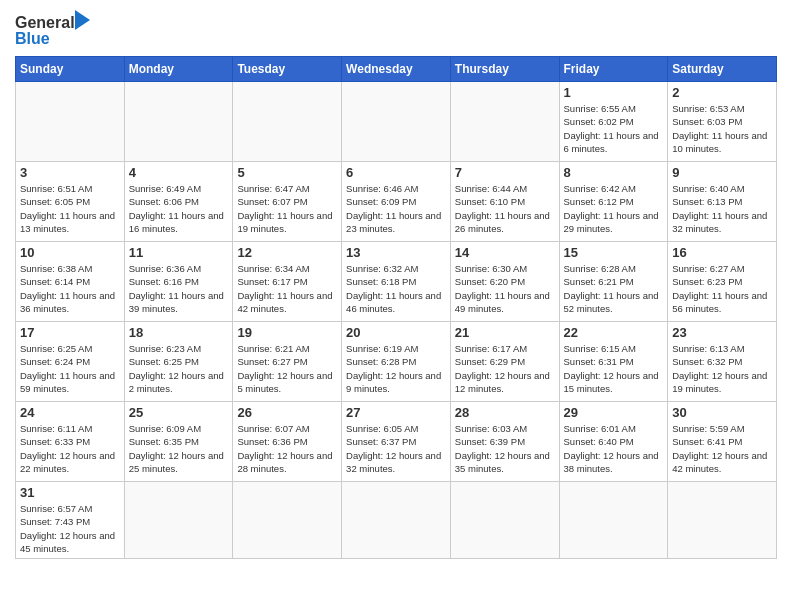 This screenshot has width=792, height=612. I want to click on day-number: 30, so click(722, 412).